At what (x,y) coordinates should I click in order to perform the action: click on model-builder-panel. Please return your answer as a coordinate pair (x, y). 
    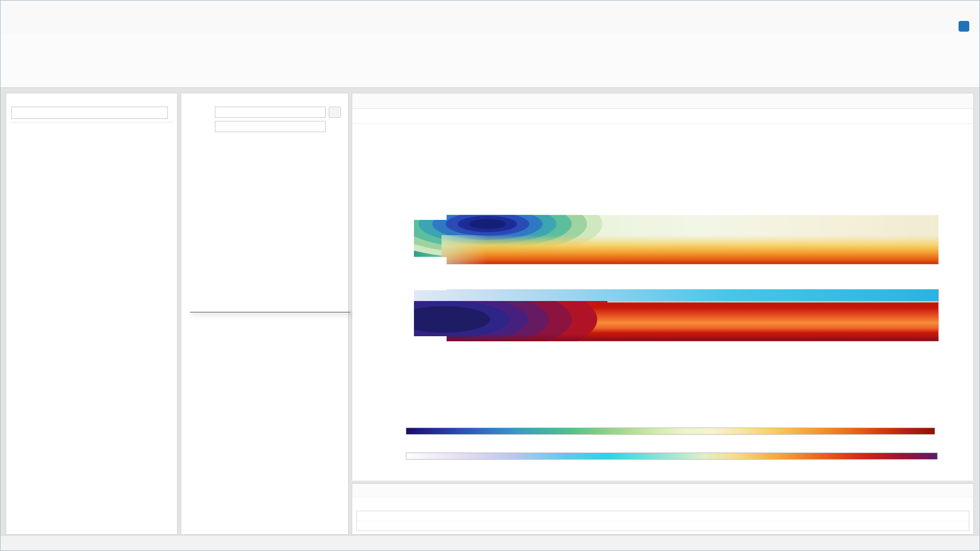
    Looking at the image, I should click on (92, 314).